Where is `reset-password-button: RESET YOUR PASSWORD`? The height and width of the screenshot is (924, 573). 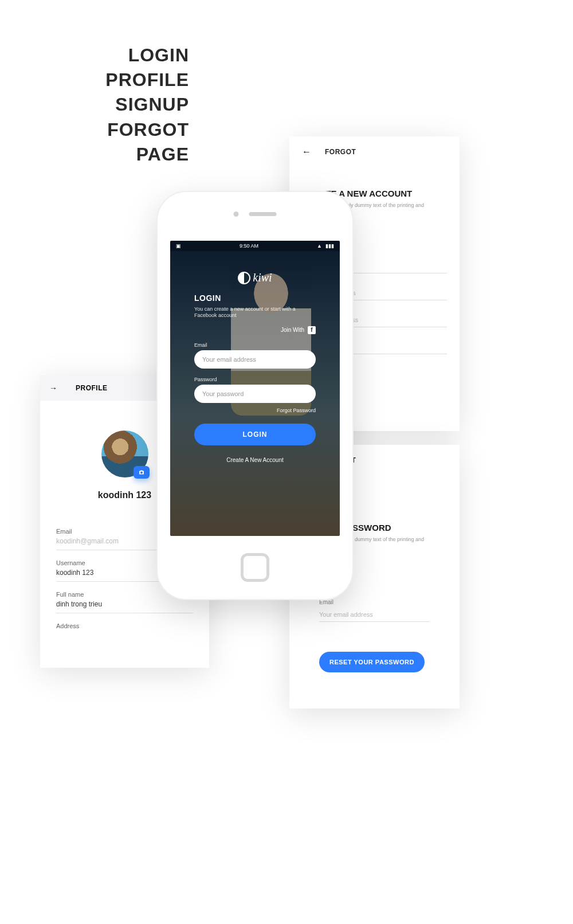 reset-password-button: RESET YOUR PASSWORD is located at coordinates (372, 662).